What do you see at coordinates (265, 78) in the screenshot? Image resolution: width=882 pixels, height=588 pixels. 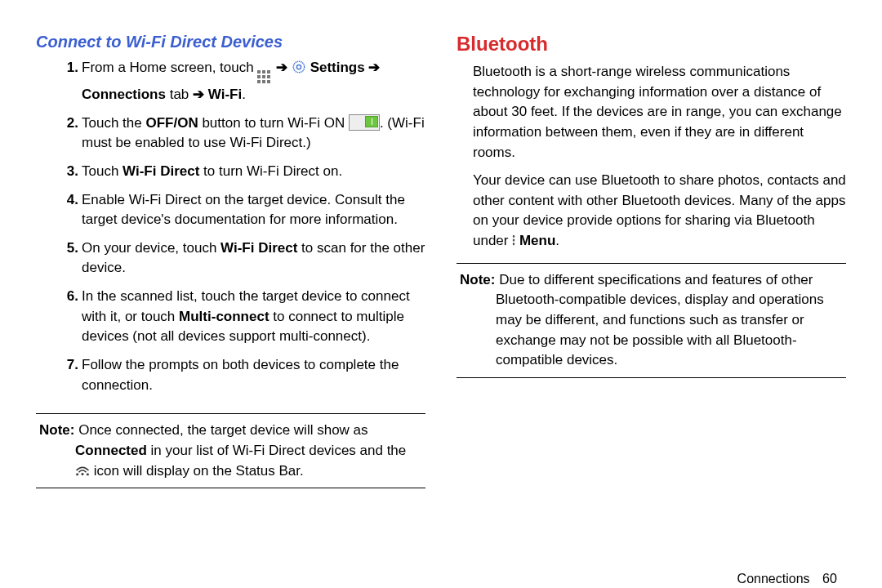 I see `apps-grid-icon` at bounding box center [265, 78].